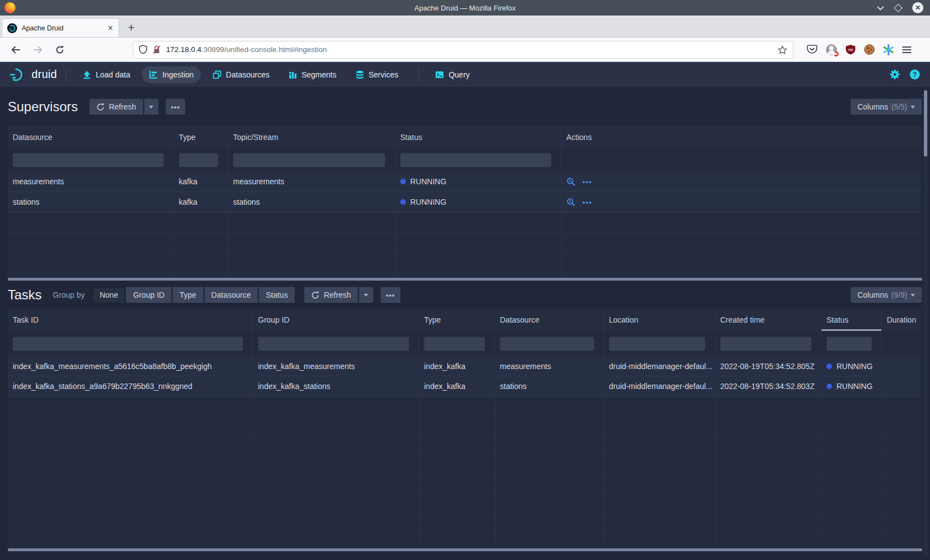 Image resolution: width=930 pixels, height=560 pixels. What do you see at coordinates (66, 75) in the screenshot?
I see `nav-divider` at bounding box center [66, 75].